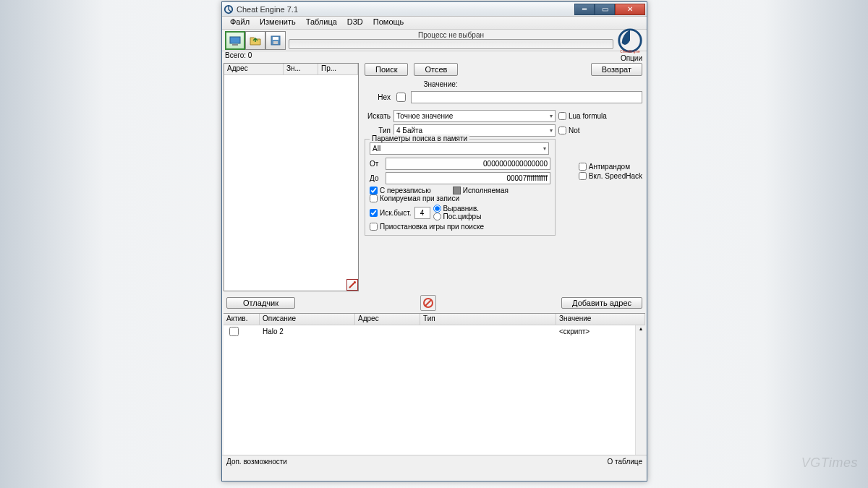  What do you see at coordinates (373, 191) in the screenshot?
I see `writable-checkbox` at bounding box center [373, 191].